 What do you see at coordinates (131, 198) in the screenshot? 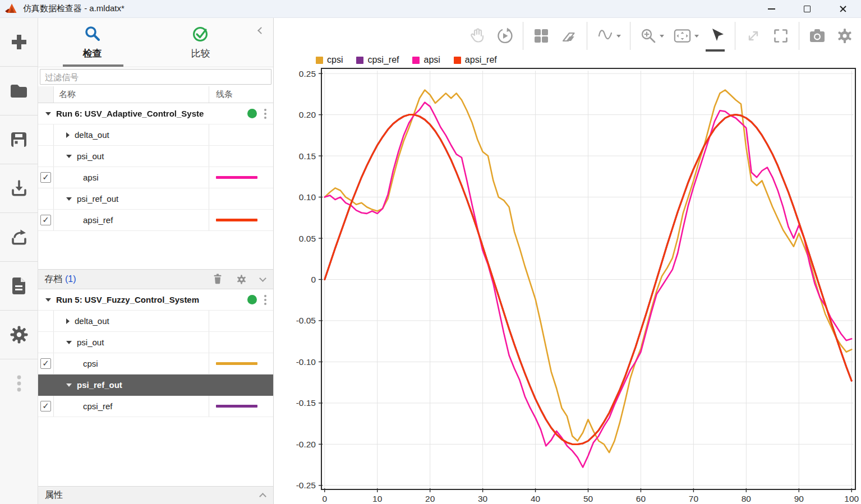
I see `row-content: psi_ref_out` at bounding box center [131, 198].